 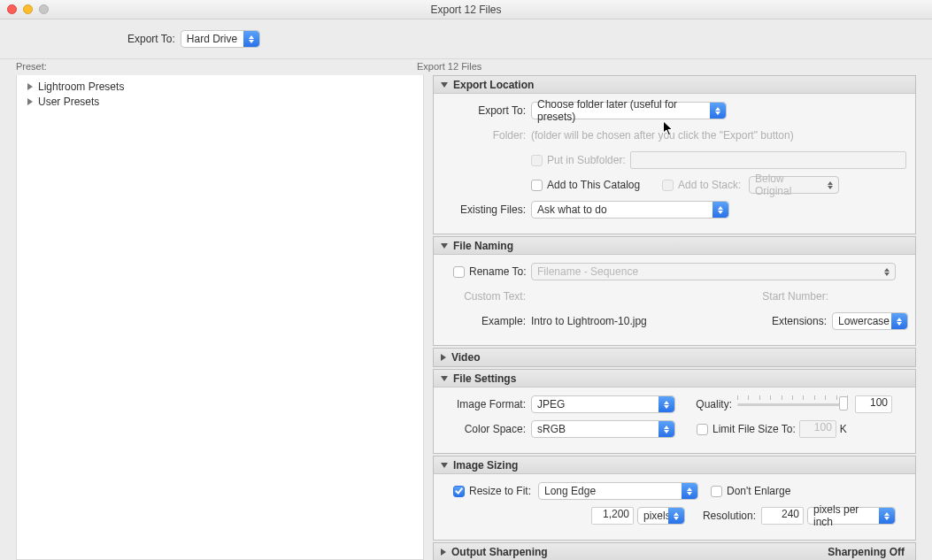 I want to click on preset-group: Lightroom Presets, so click(x=220, y=87).